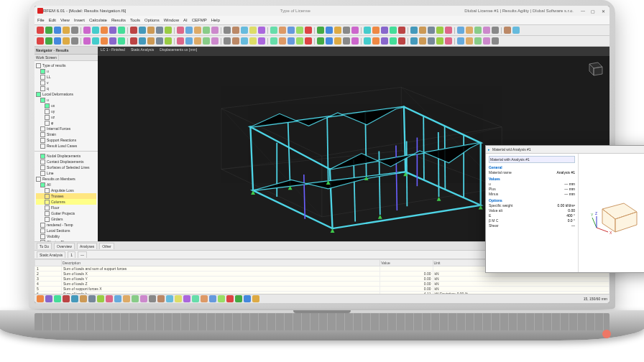 Image resolution: width=644 pixels, height=362 pixels. Describe the element at coordinates (66, 117) in the screenshot. I see `tree-item: uz` at that location.